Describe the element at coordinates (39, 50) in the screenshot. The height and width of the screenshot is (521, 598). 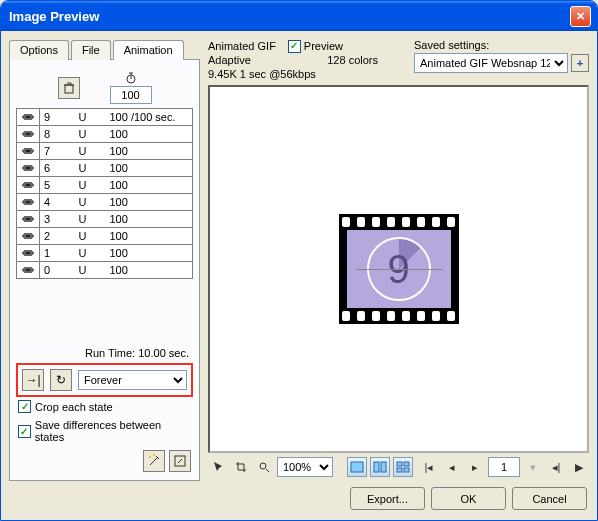
I see `tab-options: Options` at that location.